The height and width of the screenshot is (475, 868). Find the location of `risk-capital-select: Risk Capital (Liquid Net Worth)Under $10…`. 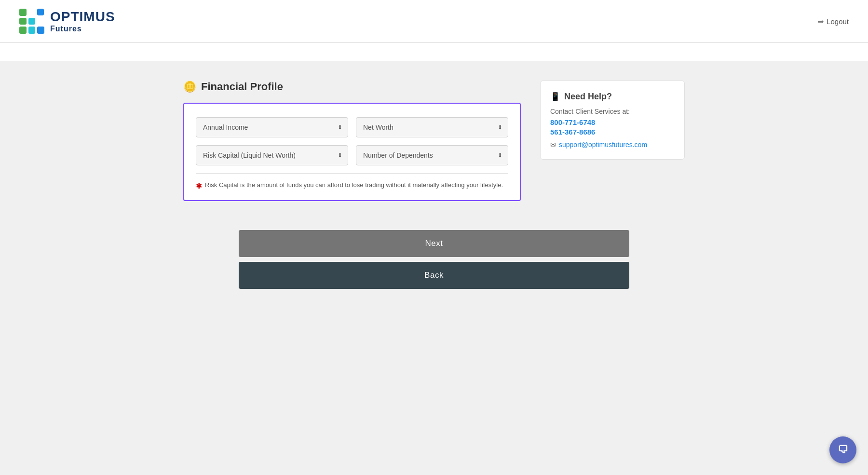

risk-capital-select: Risk Capital (Liquid Net Worth)Under $10… is located at coordinates (272, 155).